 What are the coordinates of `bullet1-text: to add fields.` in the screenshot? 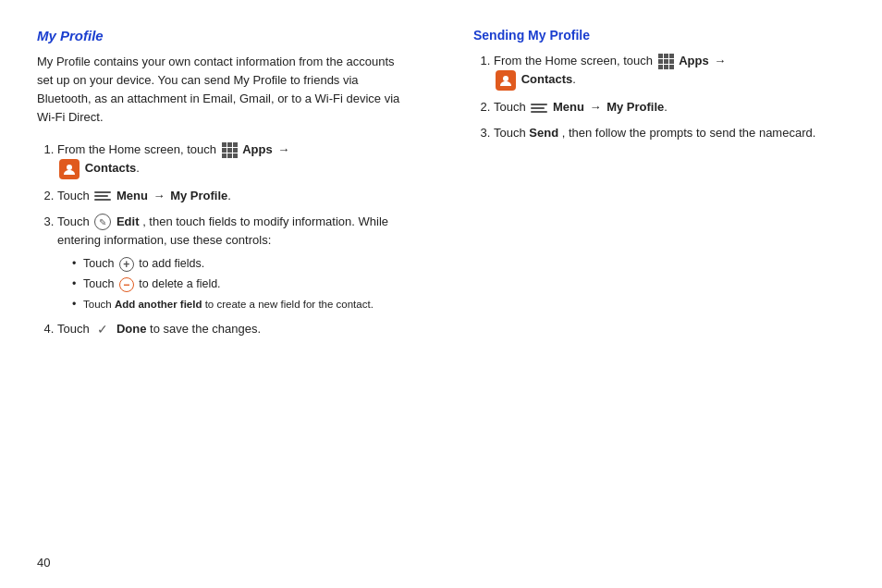 It's located at (172, 263).